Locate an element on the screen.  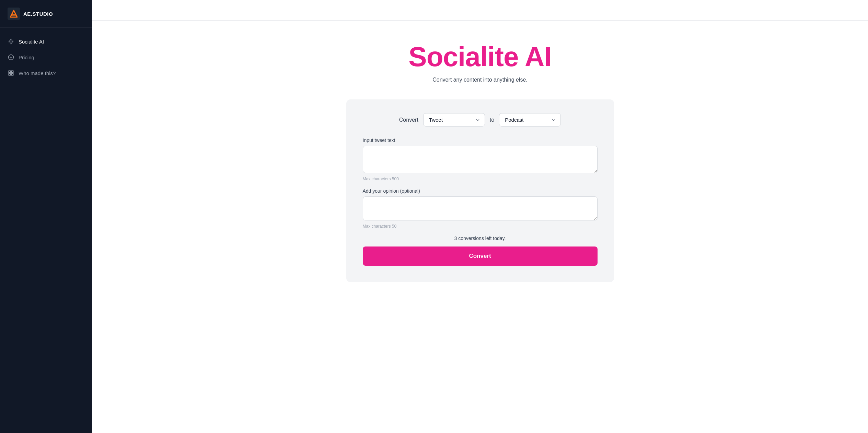
logo-text: AE.STUDIO is located at coordinates (38, 14).